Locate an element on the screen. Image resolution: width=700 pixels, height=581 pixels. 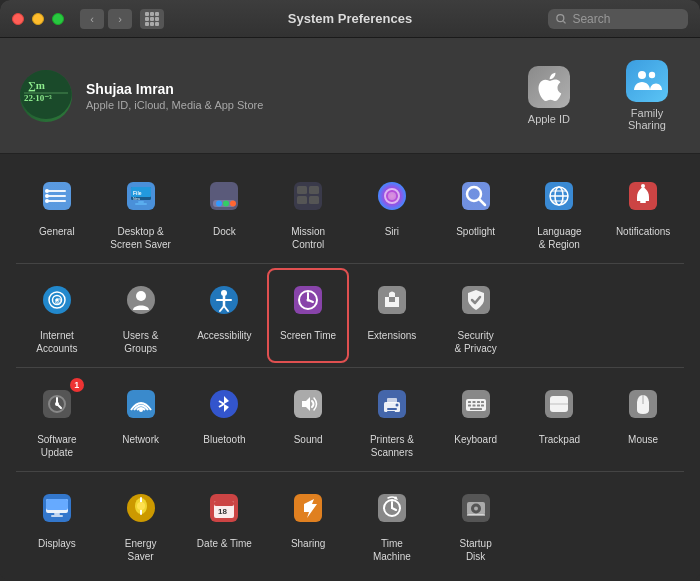
sound-label: Sound is located at coordinates (308, 440).